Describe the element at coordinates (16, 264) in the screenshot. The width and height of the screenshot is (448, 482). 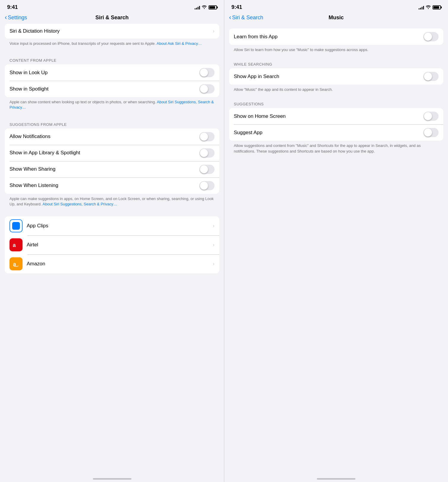
I see `amazon-icon: a` at that location.